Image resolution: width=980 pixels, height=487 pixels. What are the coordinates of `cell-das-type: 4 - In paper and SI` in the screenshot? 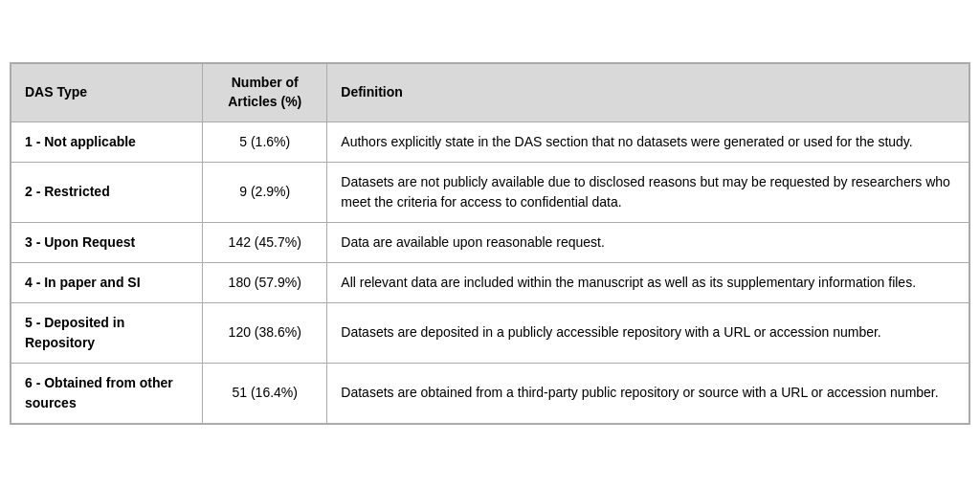 It's located at (107, 282).